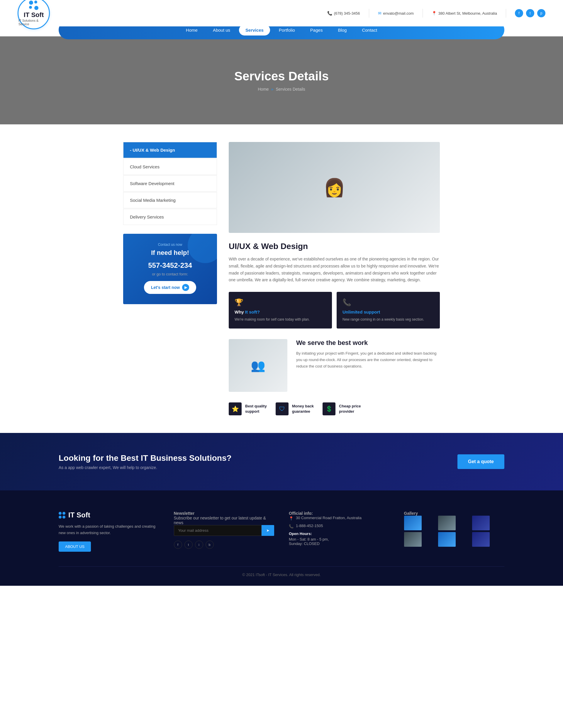 This screenshot has width=563, height=728. I want to click on quality-items: ⭐ Best qualitysupport 🛡 Money backguaran…, so click(334, 409).